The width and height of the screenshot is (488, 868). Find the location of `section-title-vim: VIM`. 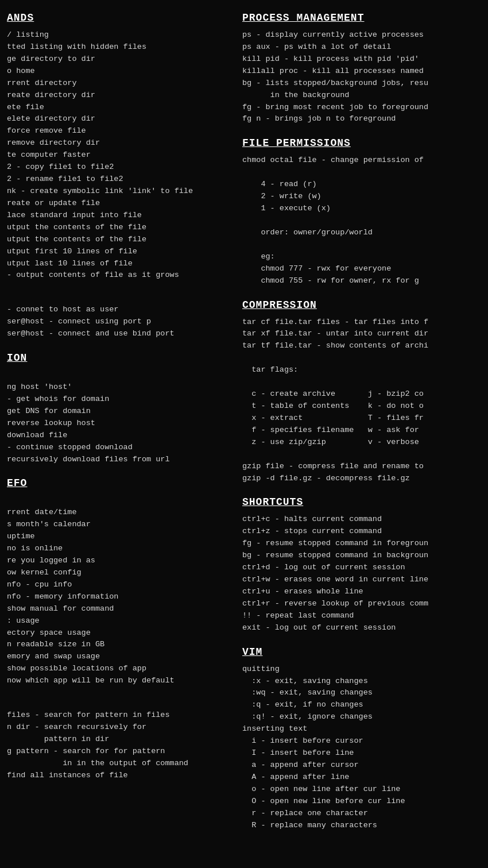

section-title-vim: VIM is located at coordinates (362, 653).